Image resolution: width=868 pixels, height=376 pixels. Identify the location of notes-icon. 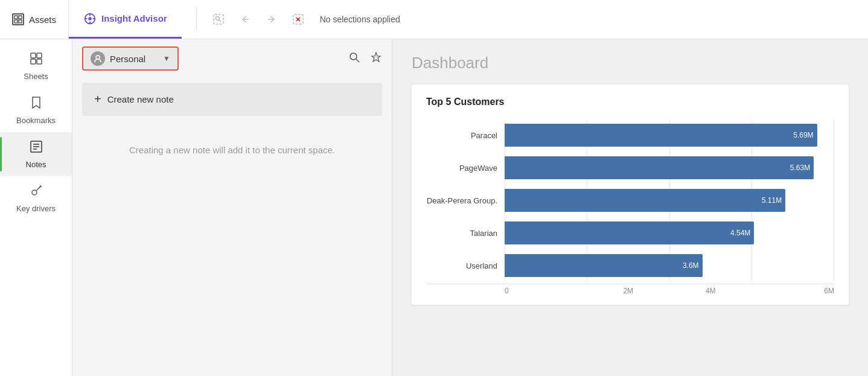
(36, 148).